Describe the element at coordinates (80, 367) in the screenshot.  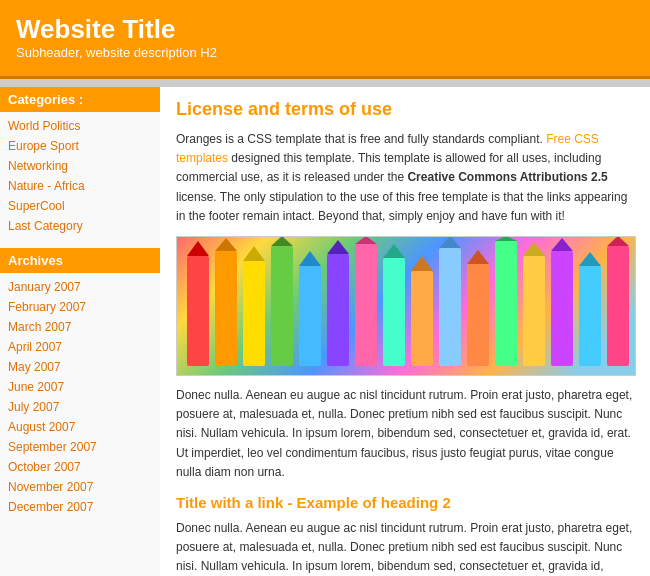
I see `archive-link: May 2007` at that location.